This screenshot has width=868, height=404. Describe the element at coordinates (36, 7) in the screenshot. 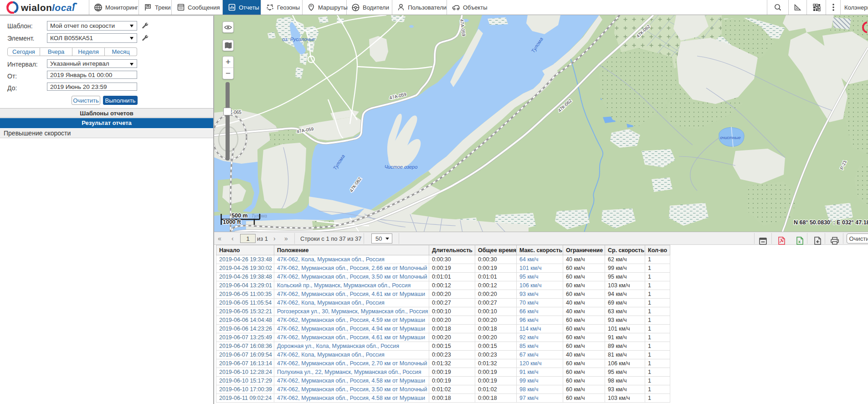

I see `svg-text: wialon` at that location.